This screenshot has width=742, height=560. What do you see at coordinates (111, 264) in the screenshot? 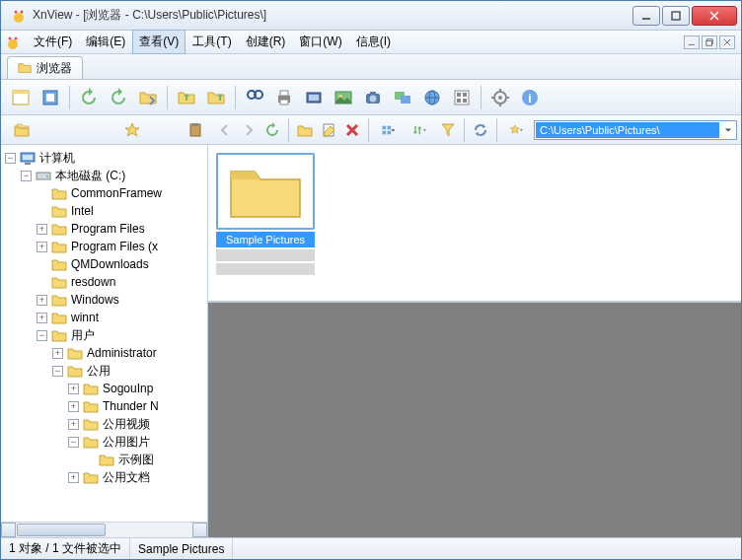
I see `tree-item-label: QMDownloads` at bounding box center [111, 264].